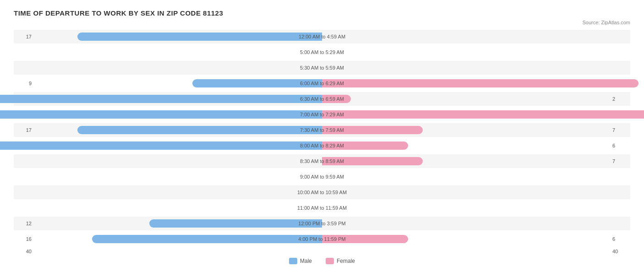 Image resolution: width=644 pixels, height=272 pixels. Describe the element at coordinates (322, 13) in the screenshot. I see `chart-title: TIME OF DEPARTURE TO WORK BY SEX IN ZIP …` at that location.